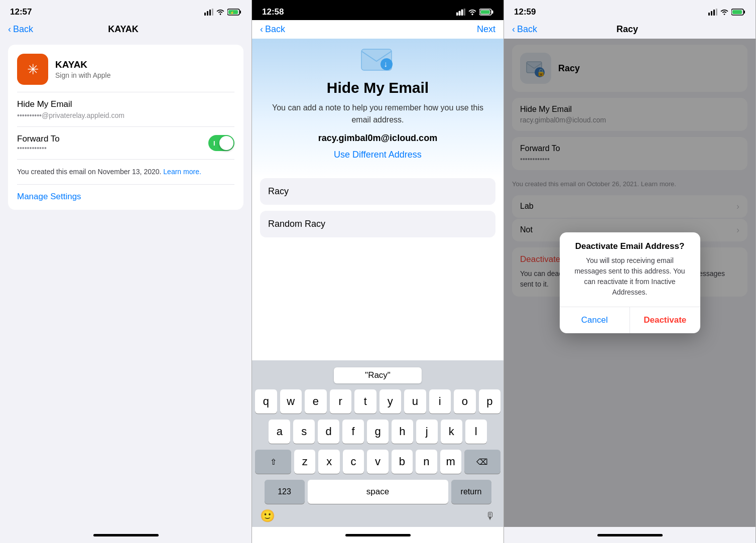 This screenshot has width=756, height=543. Describe the element at coordinates (378, 59) in the screenshot. I see `envelope-icon: ↓` at that location.